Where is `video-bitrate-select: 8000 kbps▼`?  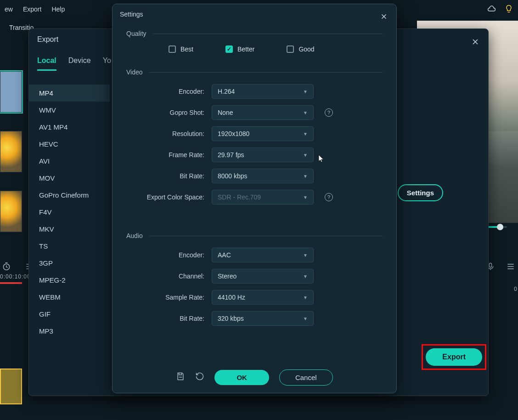 video-bitrate-select: 8000 kbps▼ is located at coordinates (263, 176).